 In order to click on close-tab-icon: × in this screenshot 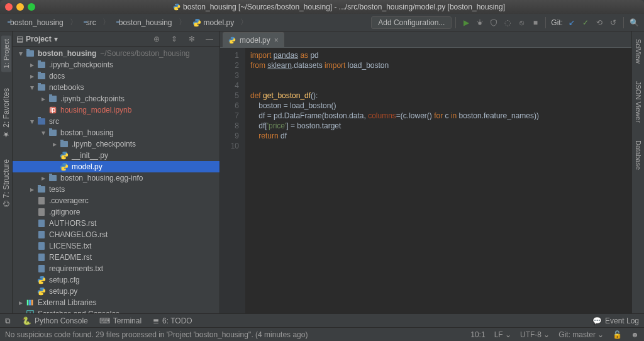, I will do `click(277, 40)`.